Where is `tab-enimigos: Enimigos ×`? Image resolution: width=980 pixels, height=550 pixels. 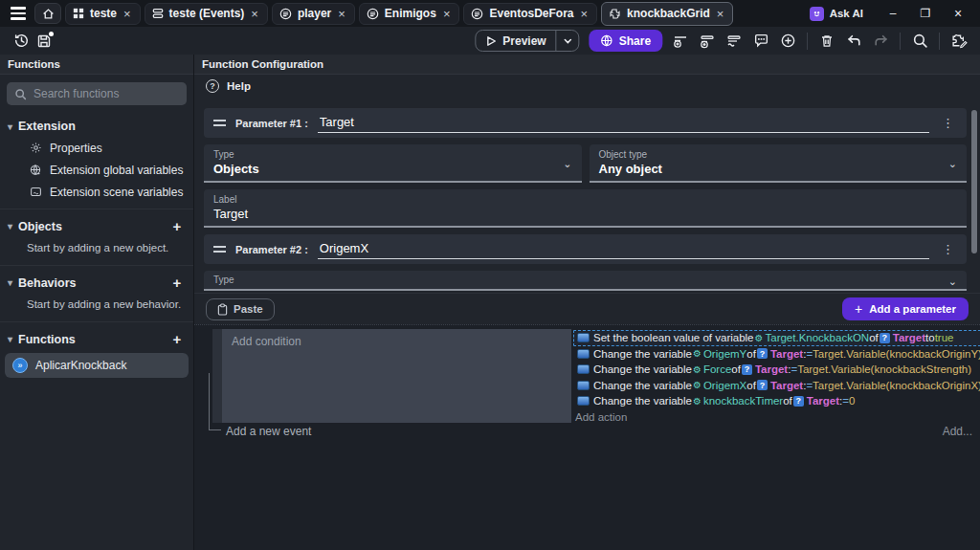
tab-enimigos: Enimigos × is located at coordinates (410, 13).